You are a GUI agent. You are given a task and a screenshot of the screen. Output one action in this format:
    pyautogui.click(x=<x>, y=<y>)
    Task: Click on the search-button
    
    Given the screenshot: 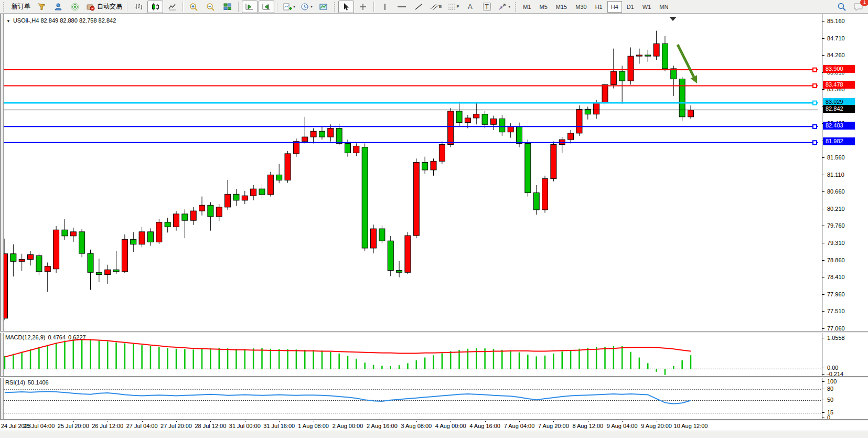 What is the action you would take?
    pyautogui.click(x=842, y=7)
    